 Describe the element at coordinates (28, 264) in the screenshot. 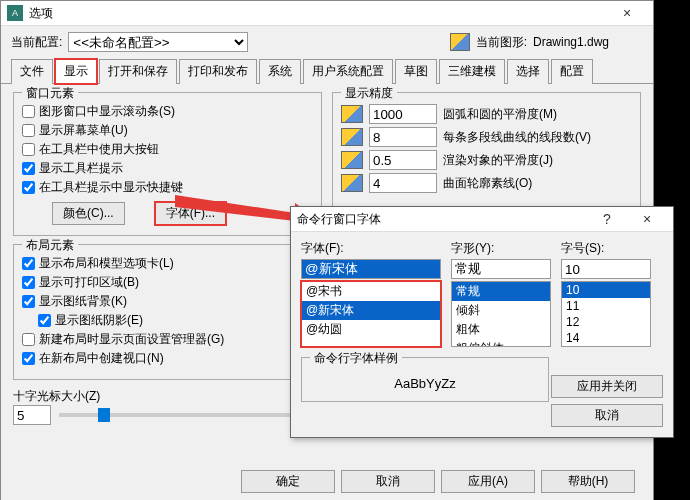

I see `chk-layout-tabs` at that location.